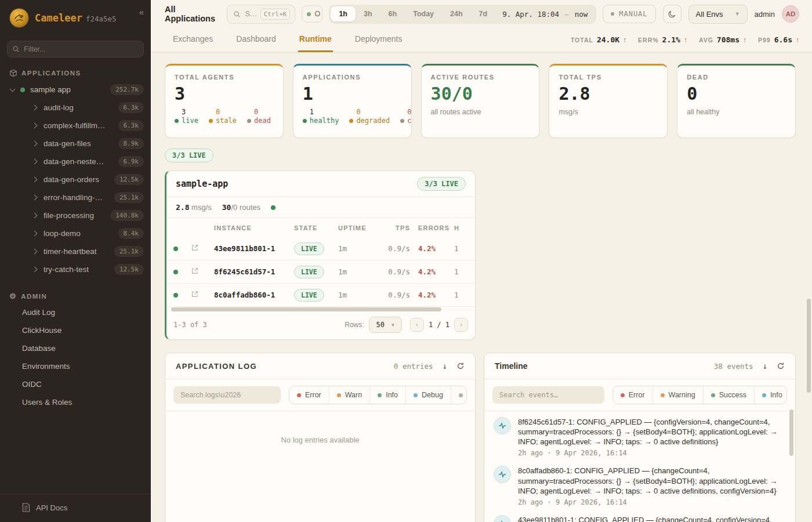  Describe the element at coordinates (75, 144) in the screenshot. I see `sidebar-item-route: data-gen-files8.9k` at that location.